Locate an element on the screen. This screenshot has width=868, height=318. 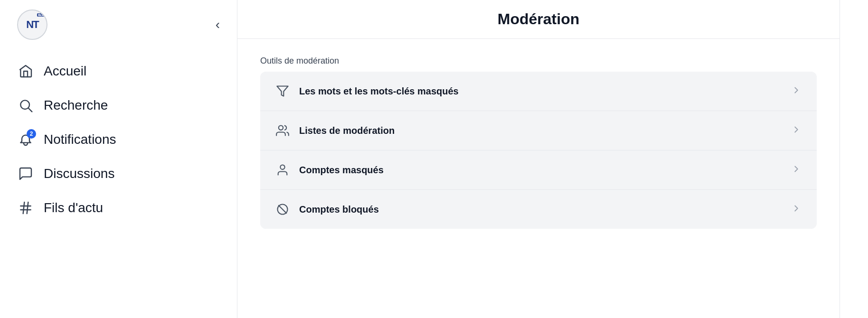
tool-label-comptes-masques: Comptes masqués is located at coordinates (341, 170).